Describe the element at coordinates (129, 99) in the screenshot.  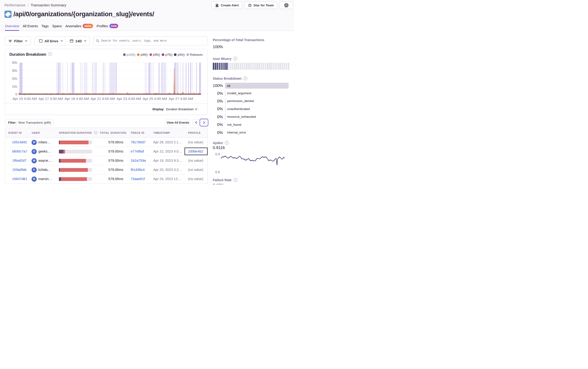
I see `svg-text: Apr 23 4:00 AM` at that location.